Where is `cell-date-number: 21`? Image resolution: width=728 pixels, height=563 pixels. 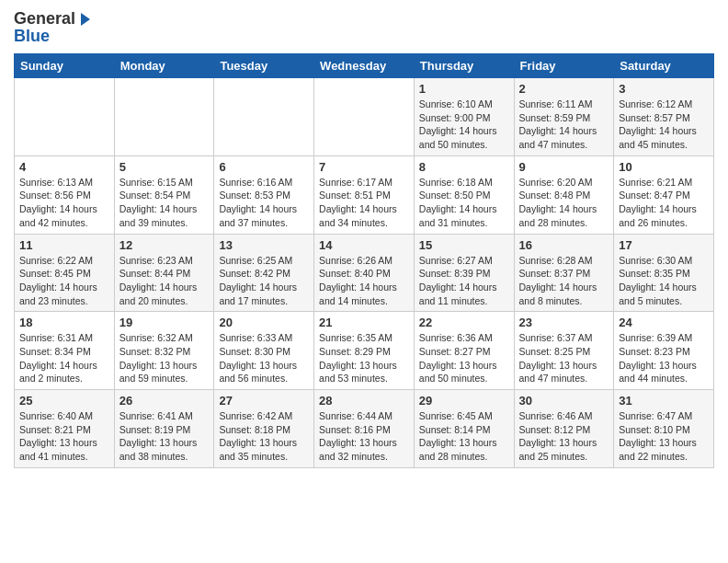
cell-date-number: 21 is located at coordinates (364, 322).